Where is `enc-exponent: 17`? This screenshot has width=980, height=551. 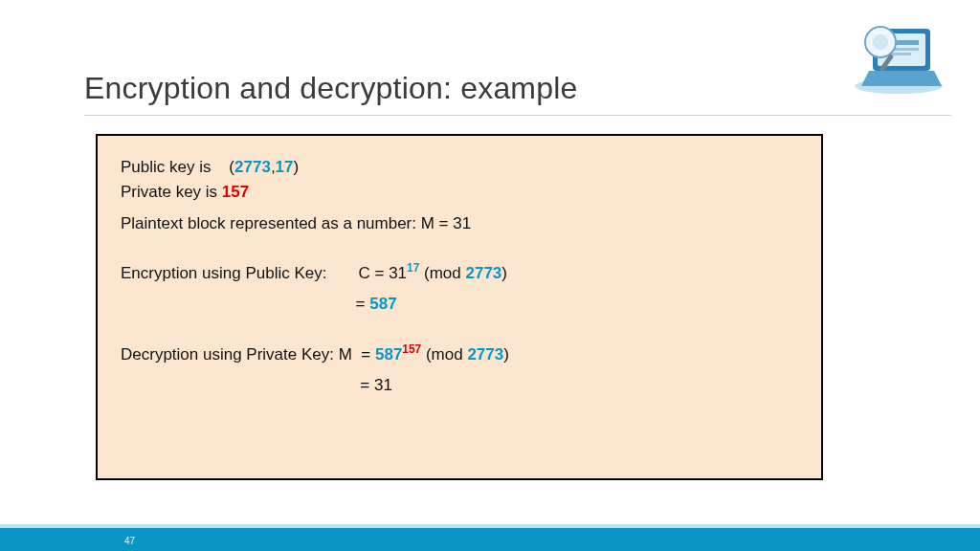
enc-exponent: 17 is located at coordinates (413, 268).